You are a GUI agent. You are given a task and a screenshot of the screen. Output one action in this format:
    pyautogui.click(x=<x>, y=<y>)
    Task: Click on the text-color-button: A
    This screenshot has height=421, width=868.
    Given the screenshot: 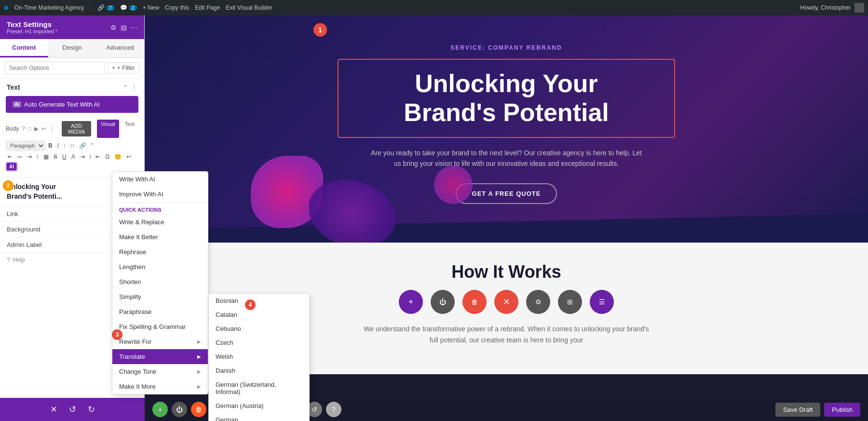 What is the action you would take?
    pyautogui.click(x=73, y=157)
    